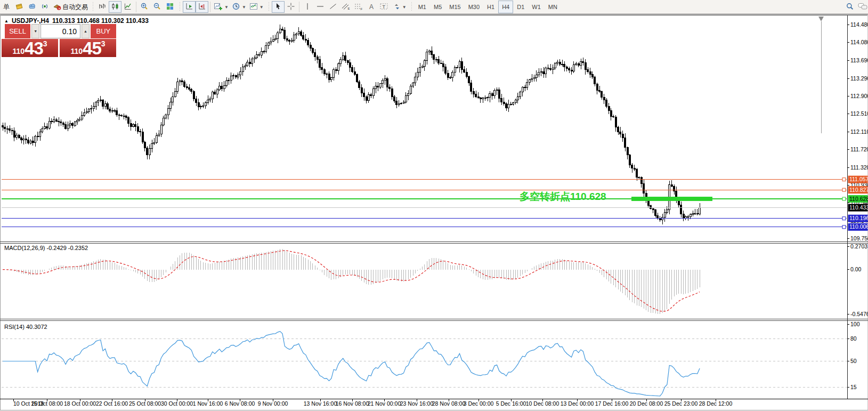 The width and height of the screenshot is (868, 411). I want to click on signal-icon, so click(45, 7).